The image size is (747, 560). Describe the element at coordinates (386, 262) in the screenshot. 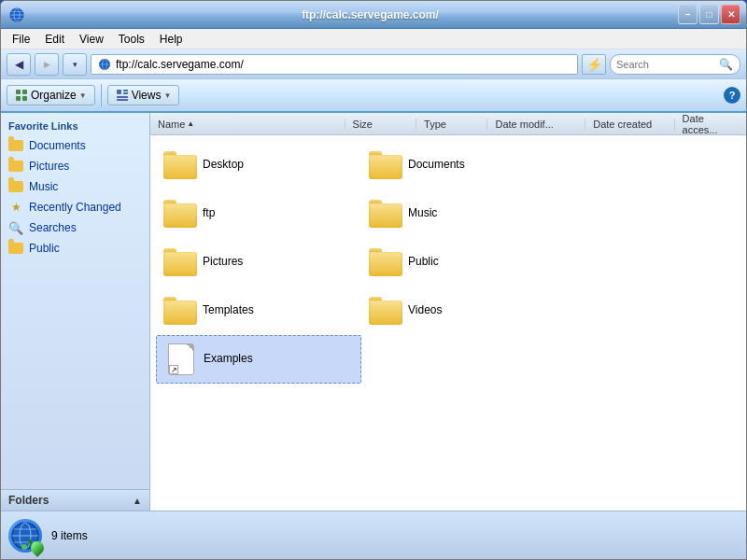

I see `public-folder-icon-grid` at that location.